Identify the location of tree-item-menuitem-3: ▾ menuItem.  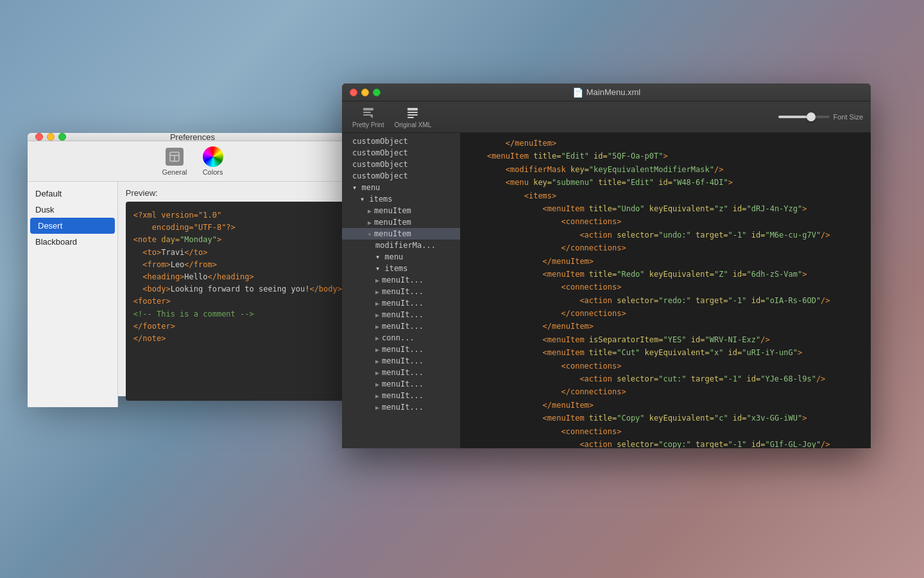
(401, 234).